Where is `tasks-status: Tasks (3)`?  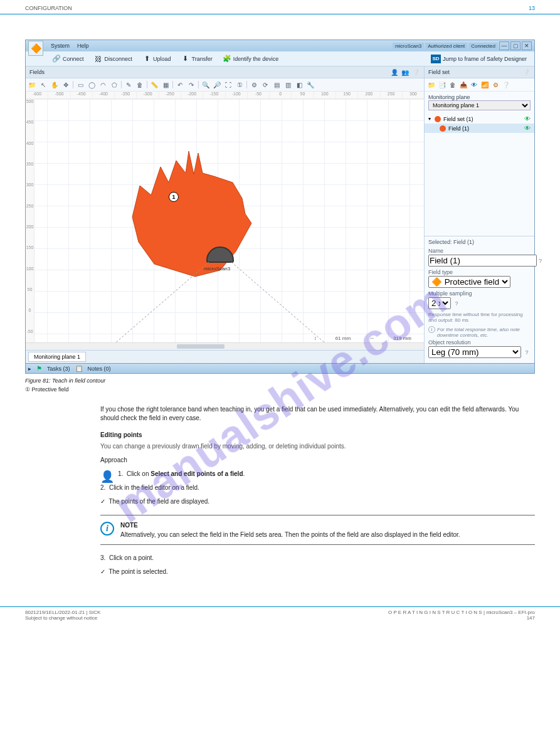
tasks-status: Tasks (3) is located at coordinates (59, 369).